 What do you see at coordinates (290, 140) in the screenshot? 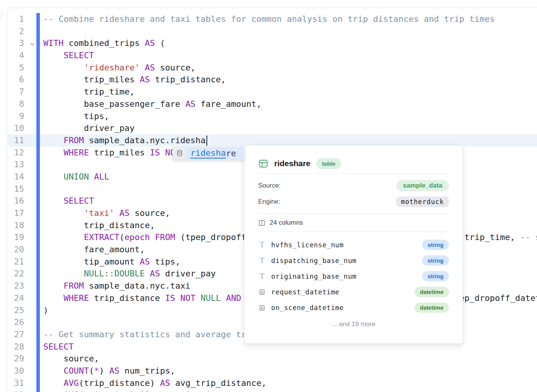
I see `code-line-11: FROM sample_data.nyc.ridesha` at bounding box center [290, 140].